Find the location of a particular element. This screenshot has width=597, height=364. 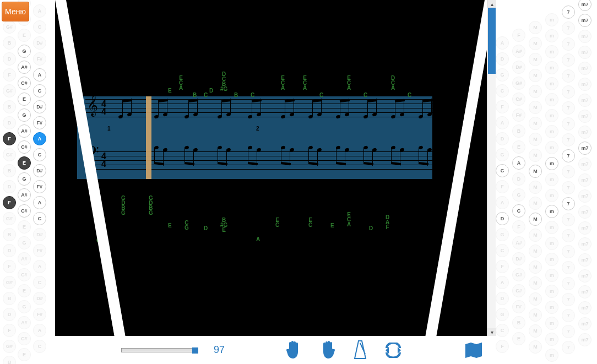

right-key-B: B is located at coordinates (519, 323).